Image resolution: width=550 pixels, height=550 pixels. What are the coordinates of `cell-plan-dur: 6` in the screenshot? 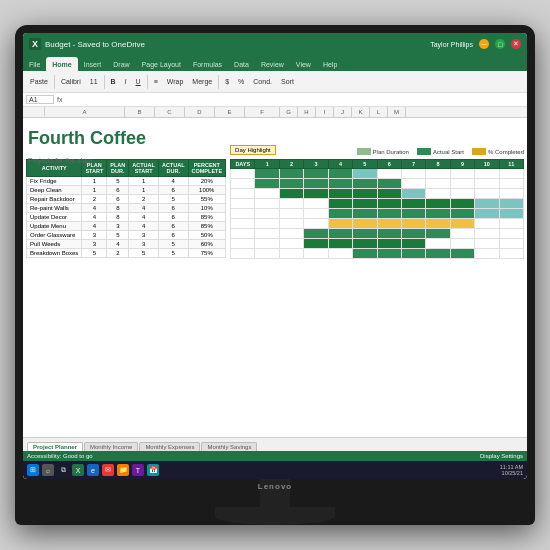 It's located at (118, 190).